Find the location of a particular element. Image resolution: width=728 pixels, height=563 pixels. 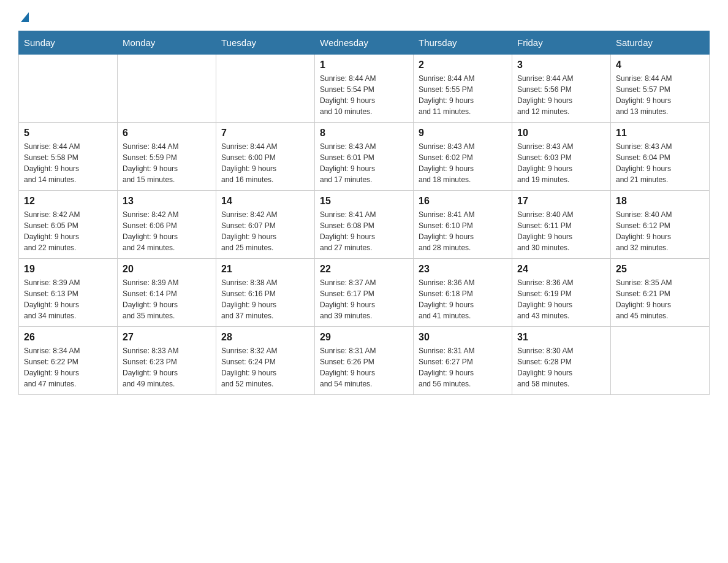

day-number: 28 is located at coordinates (265, 337).